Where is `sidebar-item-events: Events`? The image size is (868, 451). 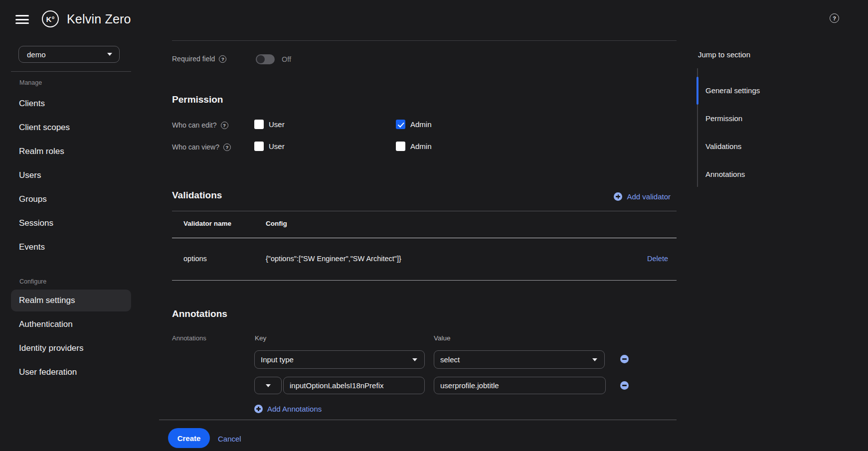
sidebar-item-events: Events is located at coordinates (71, 247).